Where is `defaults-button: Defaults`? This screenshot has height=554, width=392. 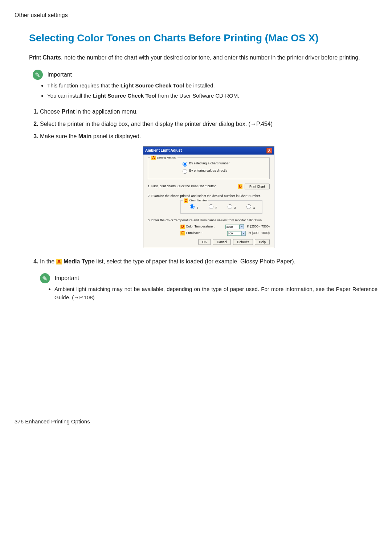
defaults-button: Defaults is located at coordinates (243, 242).